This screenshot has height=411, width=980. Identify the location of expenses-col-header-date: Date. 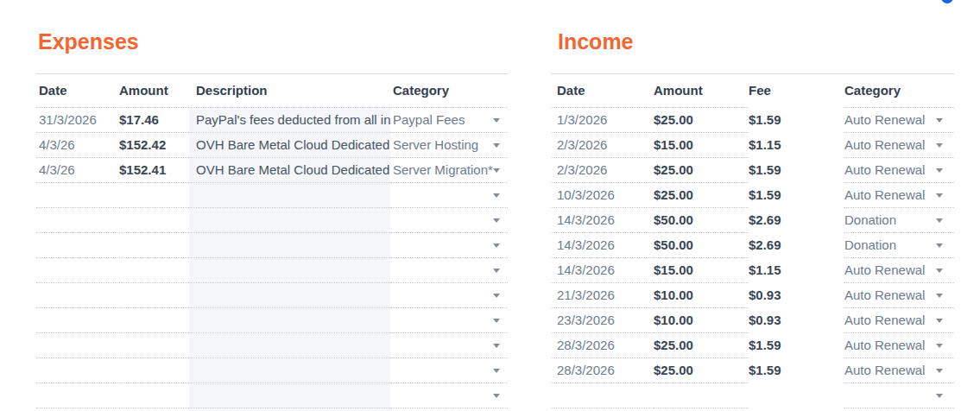
(78, 92).